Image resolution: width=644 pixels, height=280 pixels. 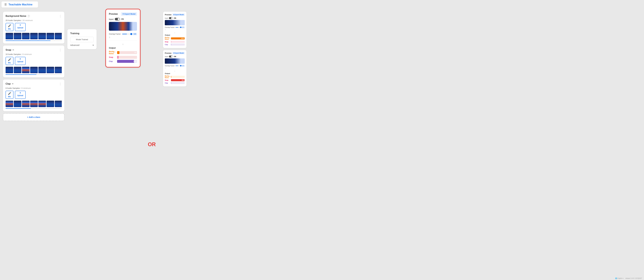 What do you see at coordinates (34, 16) in the screenshot?
I see `class-header: Background Noise ? ⋮` at bounding box center [34, 16].